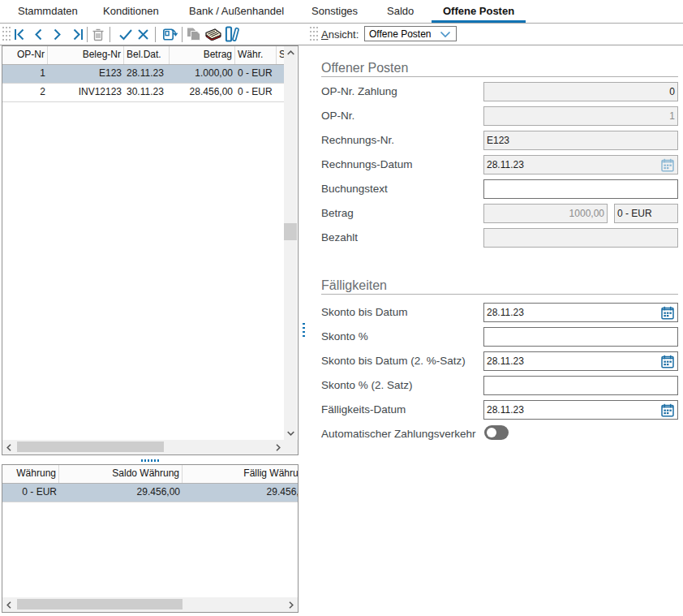 This screenshot has height=616, width=683. What do you see at coordinates (193, 34) in the screenshot?
I see `copy-button` at bounding box center [193, 34].